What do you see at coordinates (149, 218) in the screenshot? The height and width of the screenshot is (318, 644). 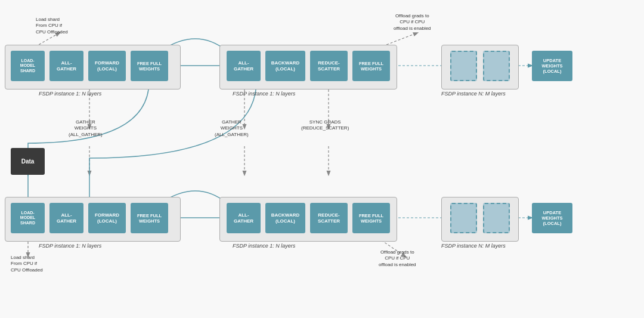 I see `bottom-free-full-weights-1: FREE FULLWEIGHTS` at bounding box center [149, 218].